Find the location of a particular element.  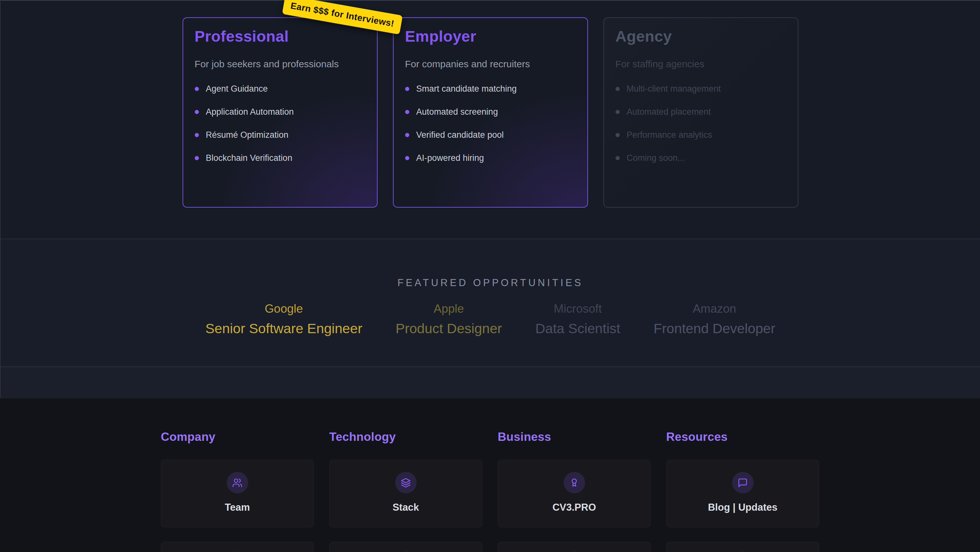

plan-feature: Automated screening is located at coordinates (491, 112).